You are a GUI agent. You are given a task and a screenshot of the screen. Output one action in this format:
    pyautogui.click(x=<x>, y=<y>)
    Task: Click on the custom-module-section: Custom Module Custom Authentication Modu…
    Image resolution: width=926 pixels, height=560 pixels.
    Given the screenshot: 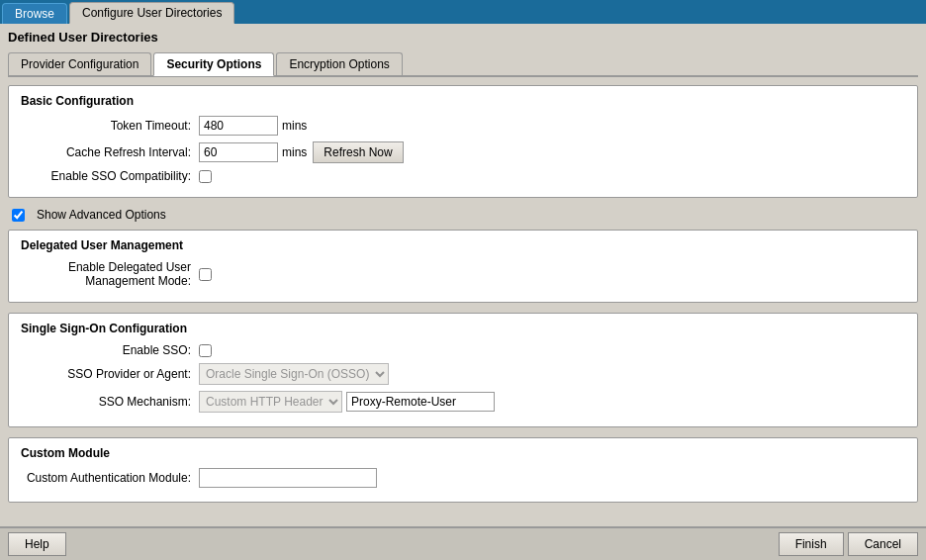 What is the action you would take?
    pyautogui.click(x=463, y=470)
    